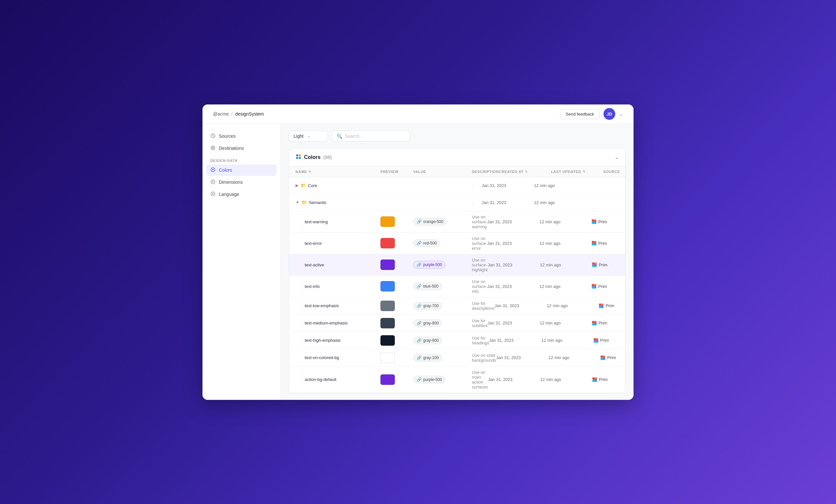  Describe the element at coordinates (457, 324) in the screenshot. I see `table-row: text-medium-emphasis 🔗 gray-800 Use for …` at that location.